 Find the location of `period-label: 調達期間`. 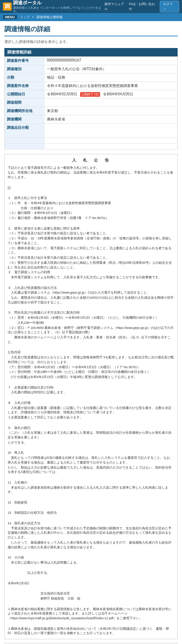

period-label: 調達期間 is located at coordinates (25, 103).